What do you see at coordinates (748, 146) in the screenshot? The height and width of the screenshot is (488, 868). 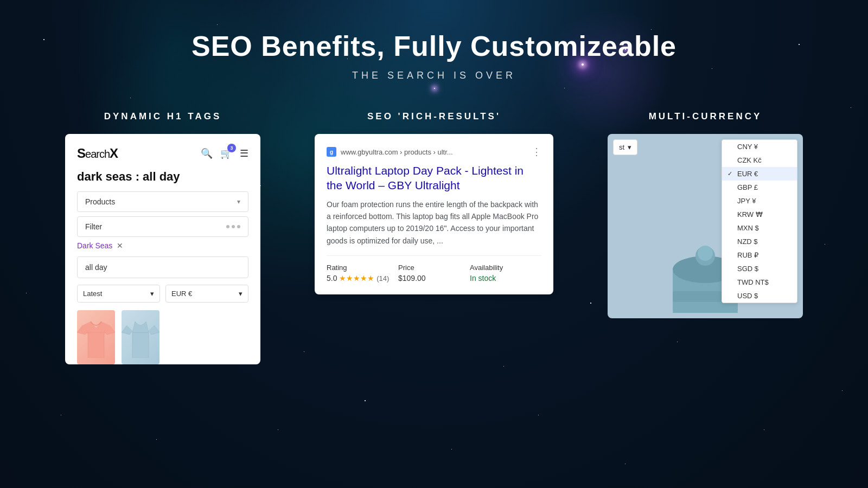 I see `currency-cny-label: CNY ¥` at bounding box center [748, 146].